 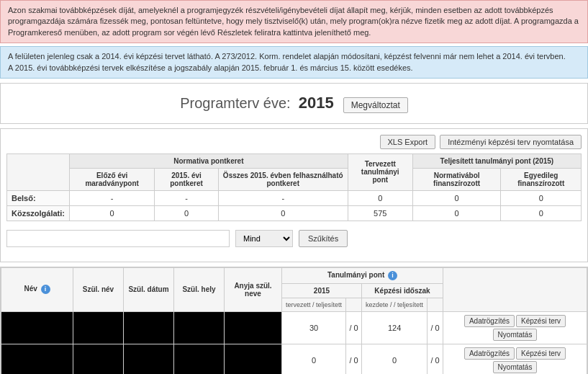 I want to click on pts-2015-a: 30, so click(x=314, y=327).